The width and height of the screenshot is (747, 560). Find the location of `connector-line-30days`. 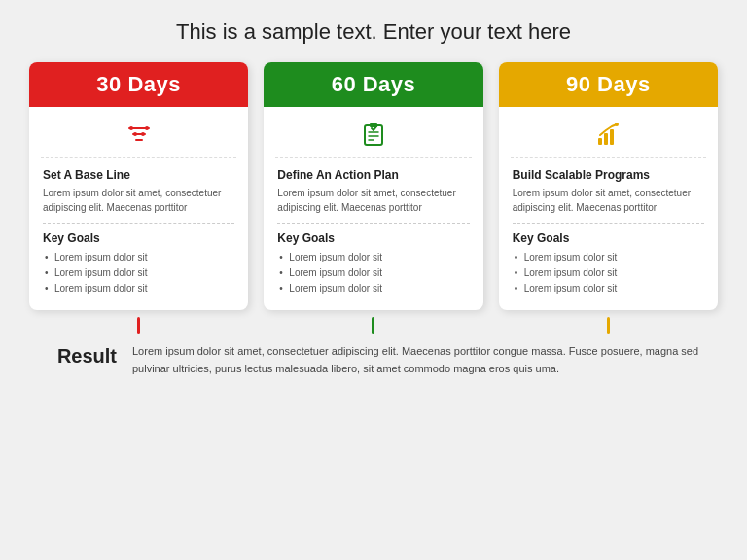

connector-line-30days is located at coordinates (138, 326).